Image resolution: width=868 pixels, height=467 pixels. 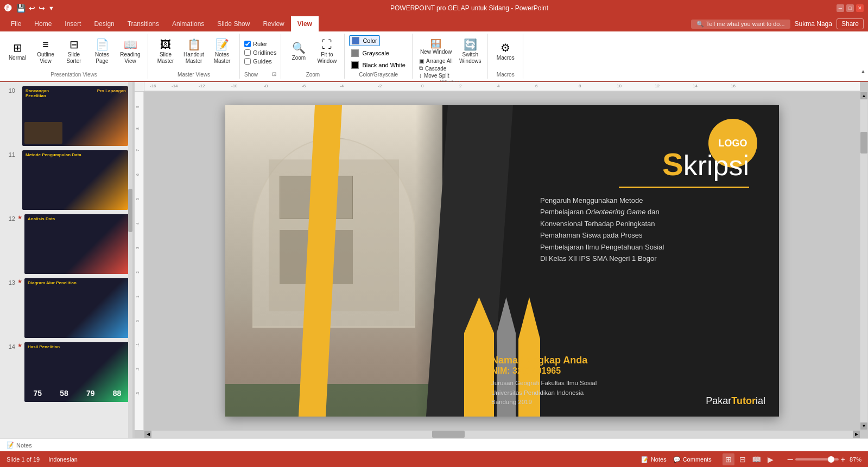 I want to click on btn-notes-master: 📝 NotesMaster, so click(x=222, y=52).